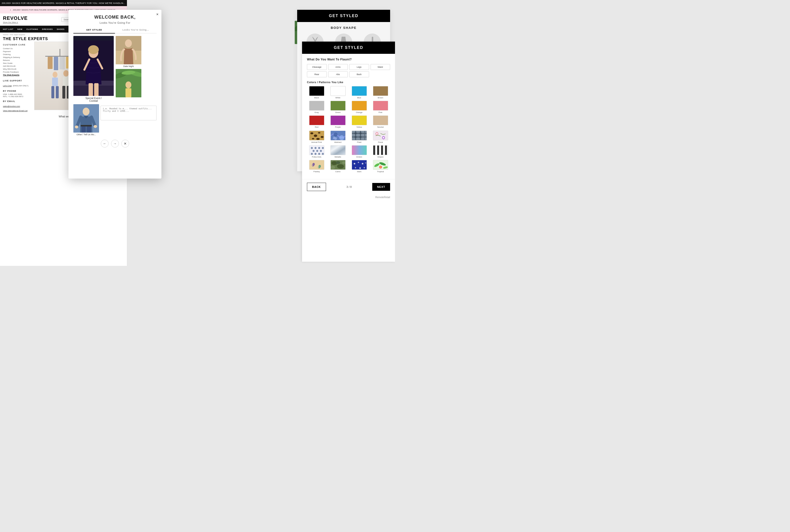 This screenshot has width=790, height=532. Describe the element at coordinates (317, 67) in the screenshot. I see `flaunt-cleavage: Cleavage` at that location.